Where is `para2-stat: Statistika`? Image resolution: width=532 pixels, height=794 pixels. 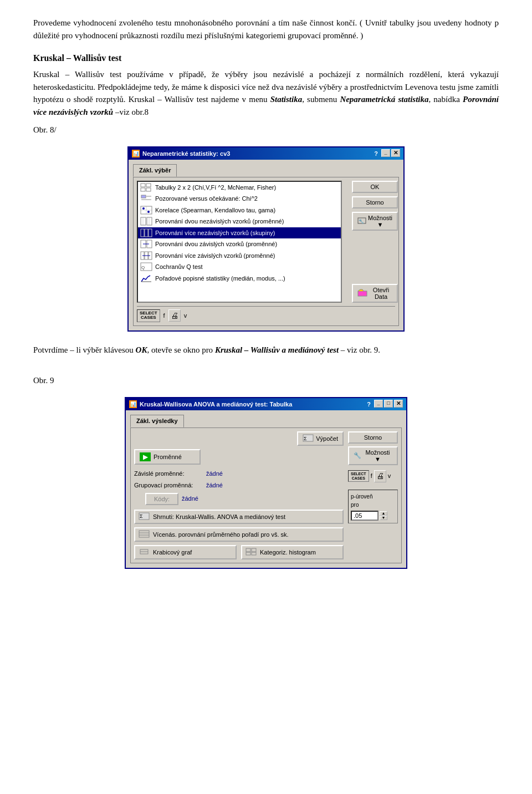
para2-stat: Statistika is located at coordinates (287, 99).